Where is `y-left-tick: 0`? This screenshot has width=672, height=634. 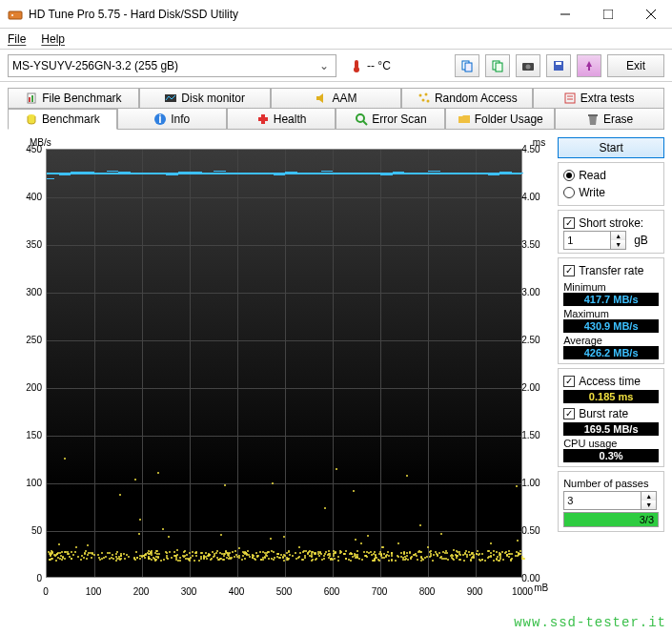
y-left-tick: 0 is located at coordinates (25, 578).